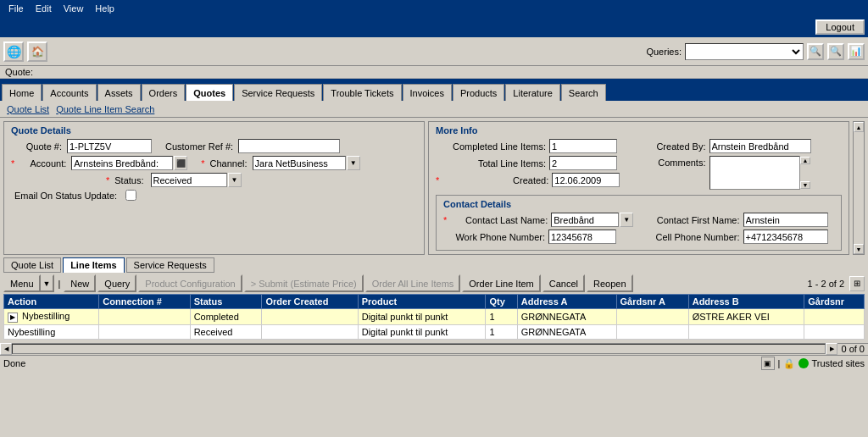 The image size is (868, 437). What do you see at coordinates (494, 237) in the screenshot?
I see `work-phone-label: Work Phone Number:` at bounding box center [494, 237].